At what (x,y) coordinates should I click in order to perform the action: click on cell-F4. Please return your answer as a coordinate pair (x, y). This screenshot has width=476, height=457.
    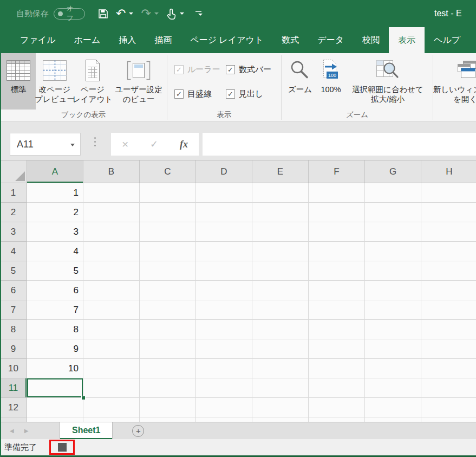
    Looking at the image, I should click on (337, 252).